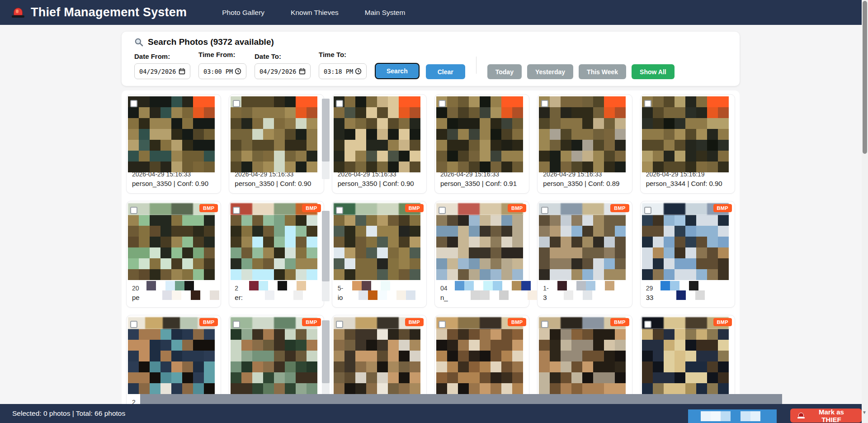 The width and height of the screenshot is (868, 423). What do you see at coordinates (801, 415) in the screenshot?
I see `siren-icon` at bounding box center [801, 415].